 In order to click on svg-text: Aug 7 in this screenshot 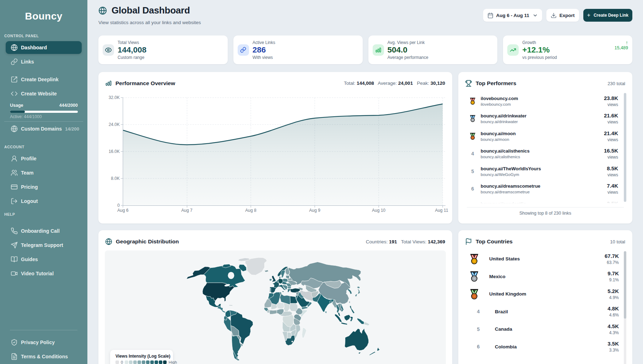, I will do `click(187, 210)`.